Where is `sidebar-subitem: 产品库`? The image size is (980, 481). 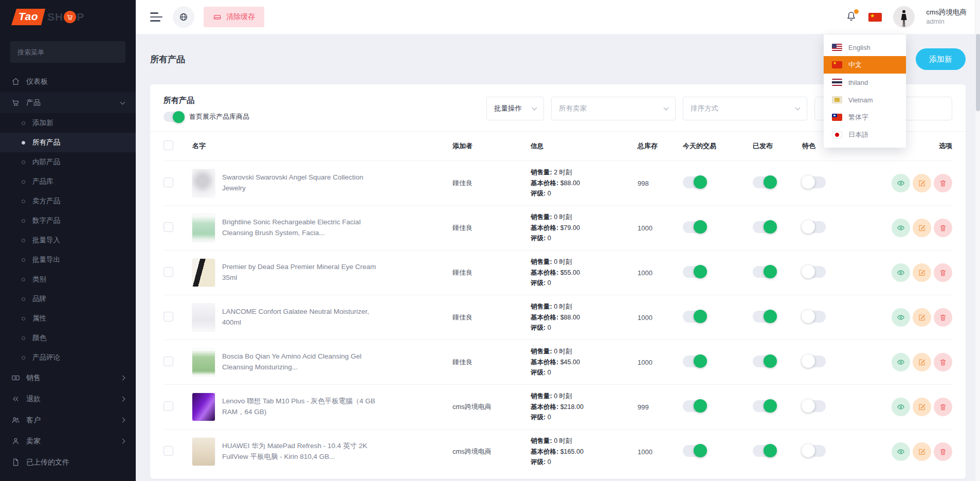 sidebar-subitem: 产品库 is located at coordinates (68, 182).